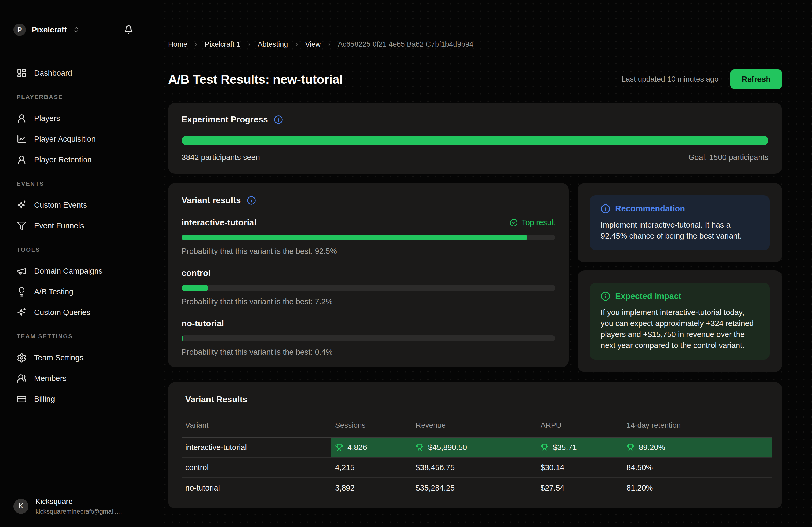  I want to click on table-row-interactive-tutorial: interactive-tutorial 4,826 $45,890.50 $3…, so click(477, 447).